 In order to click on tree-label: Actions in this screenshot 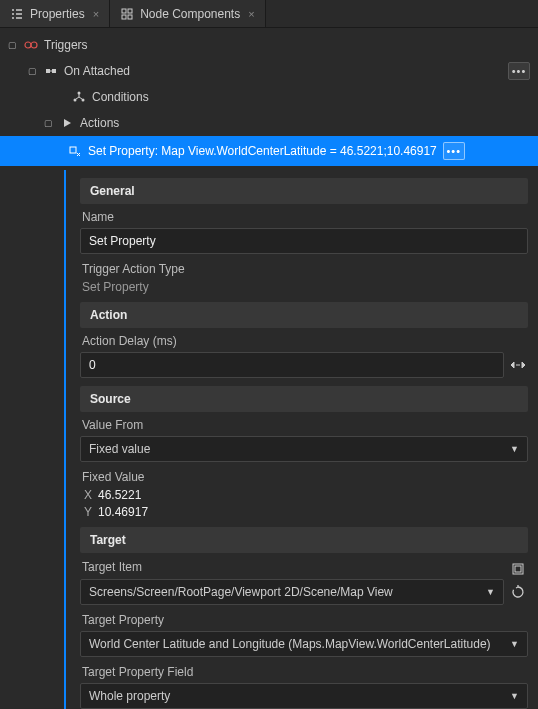, I will do `click(305, 123)`.